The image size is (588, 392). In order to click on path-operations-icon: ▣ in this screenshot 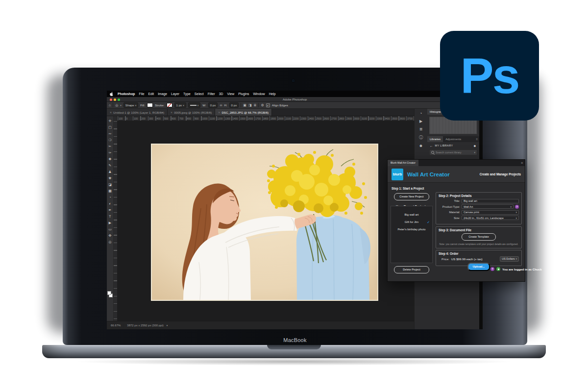, I will do `click(245, 105)`.